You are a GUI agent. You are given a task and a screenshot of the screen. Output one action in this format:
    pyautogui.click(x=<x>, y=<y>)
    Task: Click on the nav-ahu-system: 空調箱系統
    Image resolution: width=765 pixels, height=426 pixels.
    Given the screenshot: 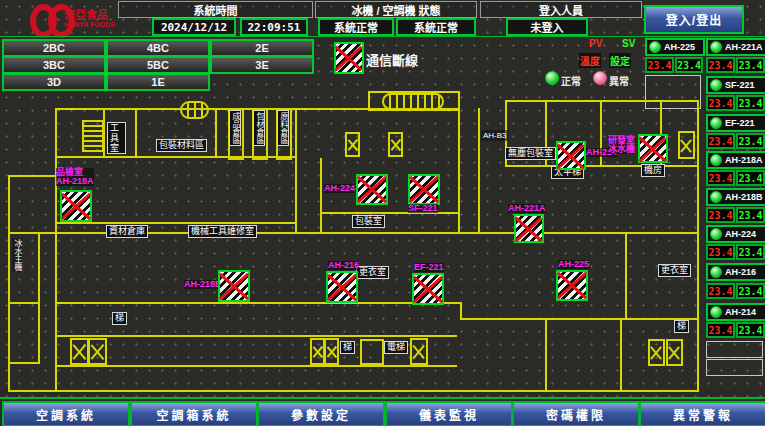 What is the action you would take?
    pyautogui.click(x=194, y=414)
    